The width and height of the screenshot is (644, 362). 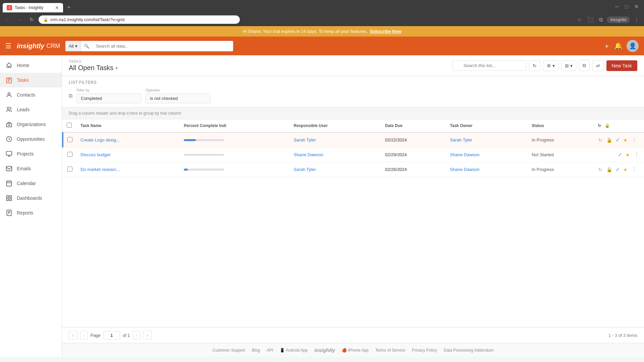 What do you see at coordinates (100, 140) in the screenshot?
I see `task-name-link-1: Create Logo desig...` at bounding box center [100, 140].